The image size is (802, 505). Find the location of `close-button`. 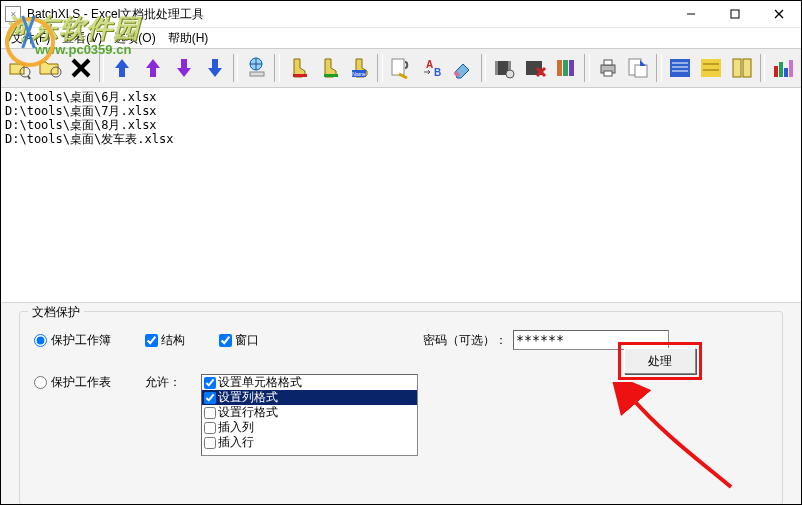

close-button is located at coordinates (779, 14).